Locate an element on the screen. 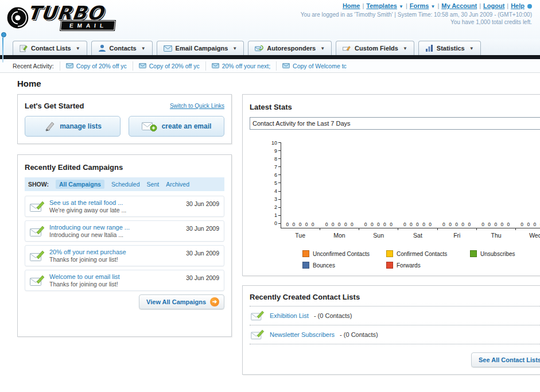 The width and height of the screenshot is (540, 392). top-nav-links: Home|Templates ▼|Forms ▼|My Account|Logo… is located at coordinates (417, 6).